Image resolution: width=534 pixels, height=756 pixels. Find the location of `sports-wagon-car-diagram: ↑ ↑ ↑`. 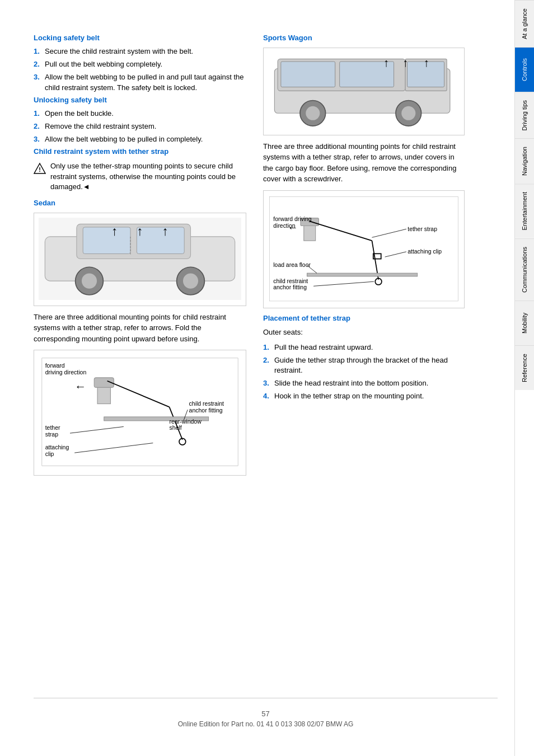

sports-wagon-car-diagram: ↑ ↑ ↑ is located at coordinates (364, 92).